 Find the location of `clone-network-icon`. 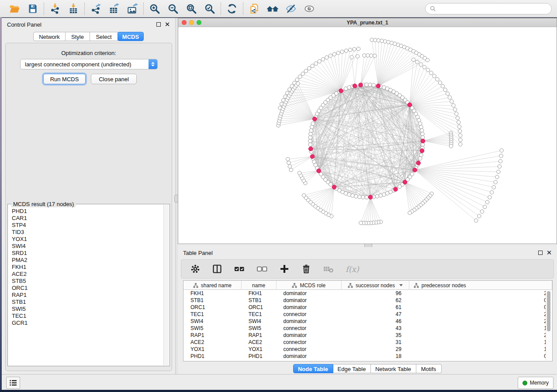

clone-network-icon is located at coordinates (254, 9).